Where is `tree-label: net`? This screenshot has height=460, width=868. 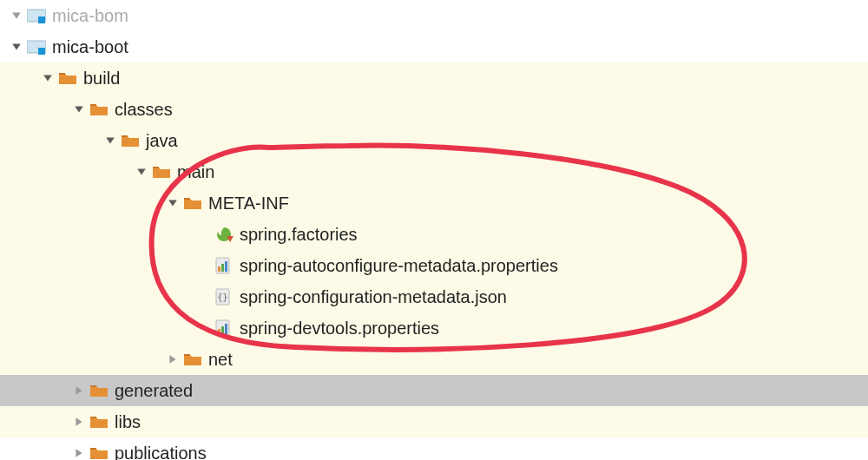 tree-label: net is located at coordinates (220, 359).